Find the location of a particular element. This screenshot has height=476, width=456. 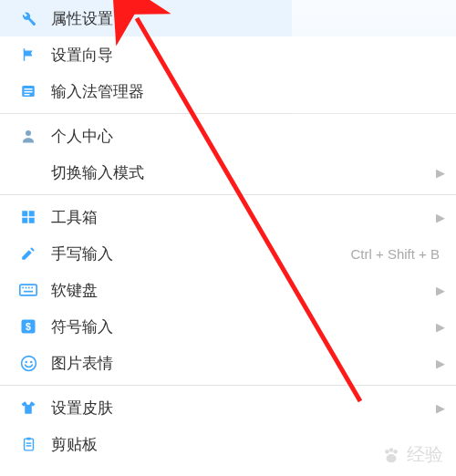

watermark: 经验 is located at coordinates (412, 454).